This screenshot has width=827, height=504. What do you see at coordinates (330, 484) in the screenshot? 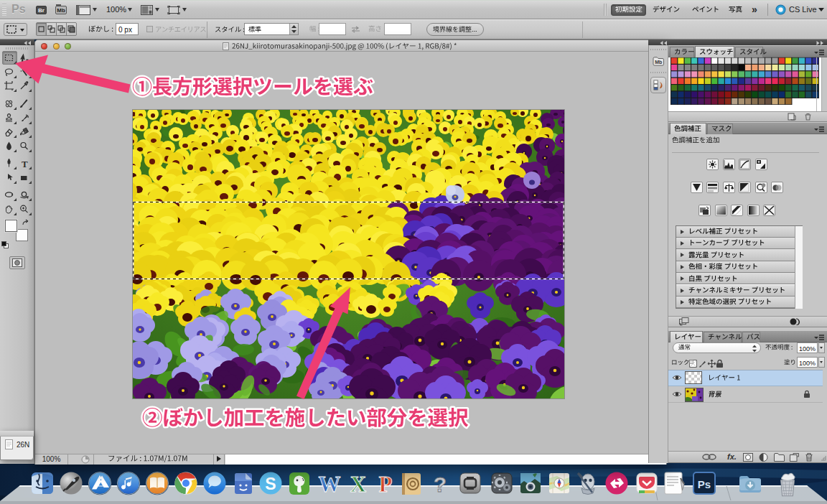
I see `svg-text: W` at bounding box center [330, 484].